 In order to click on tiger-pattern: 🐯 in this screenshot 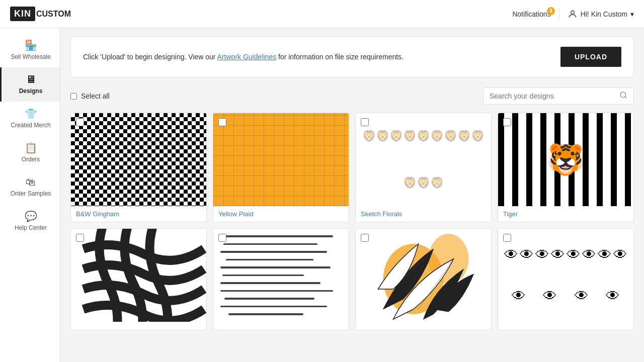, I will do `click(566, 160)`.